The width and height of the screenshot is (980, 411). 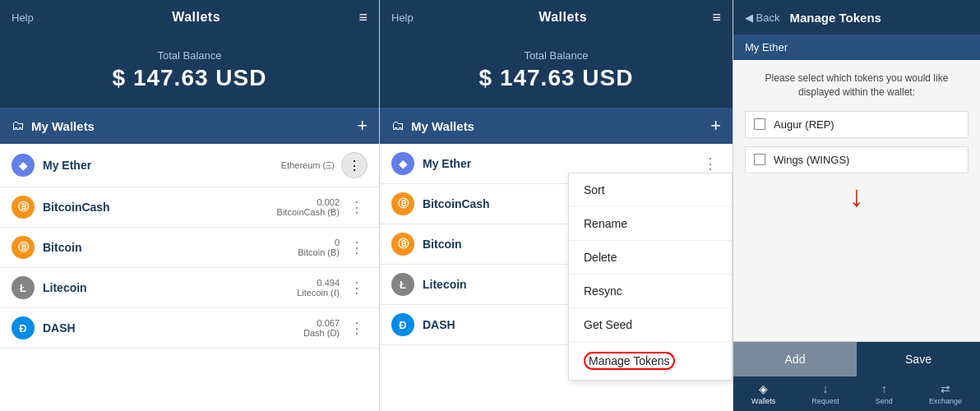 What do you see at coordinates (354, 165) in the screenshot?
I see `left-ether-menu-button: ⋮` at bounding box center [354, 165].